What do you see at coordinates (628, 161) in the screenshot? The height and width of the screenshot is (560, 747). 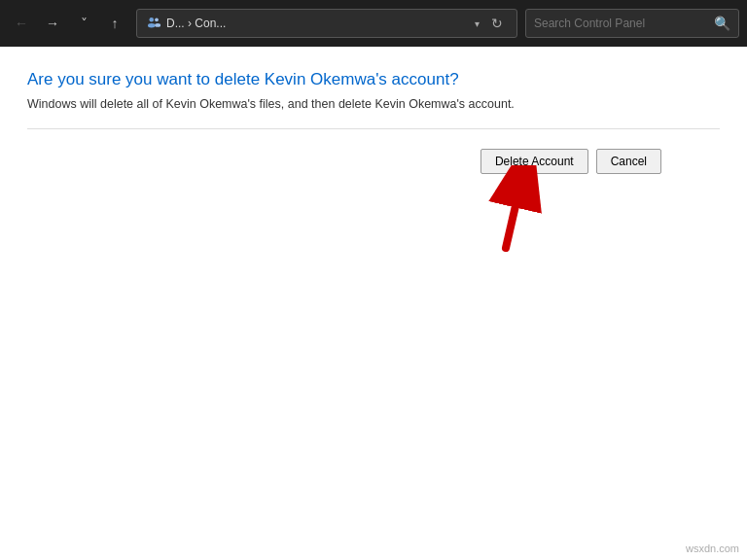 I see `cancel-button: Cancel` at bounding box center [628, 161].